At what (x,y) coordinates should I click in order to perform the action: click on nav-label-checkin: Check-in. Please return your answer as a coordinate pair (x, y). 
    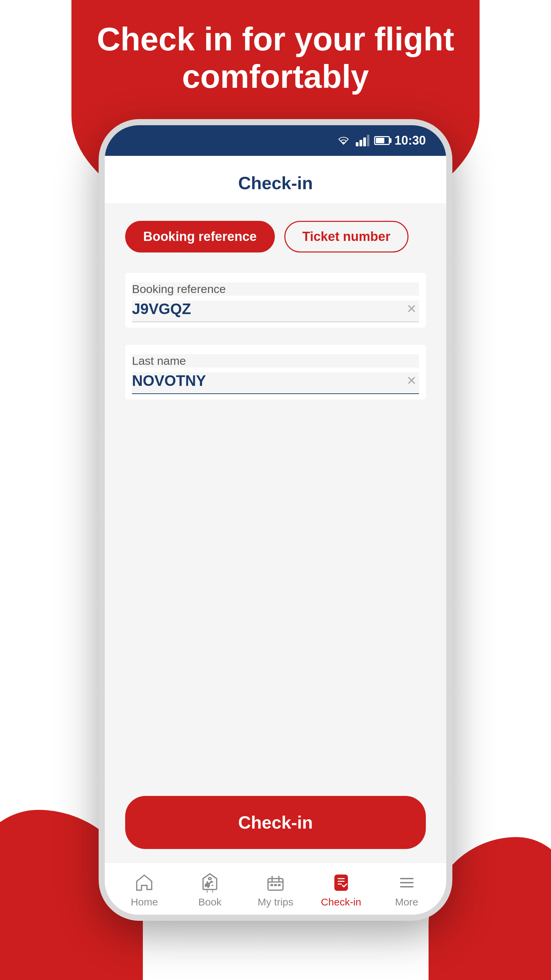
    Looking at the image, I should click on (341, 902).